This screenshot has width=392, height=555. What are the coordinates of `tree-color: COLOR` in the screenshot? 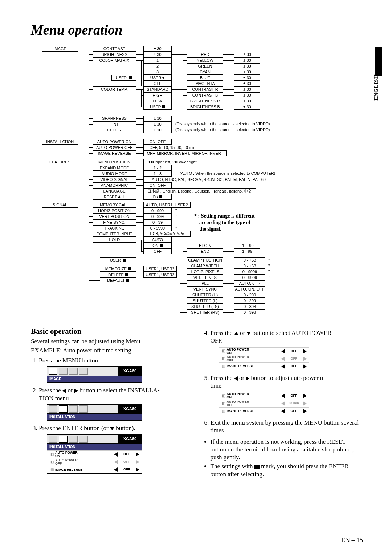 It's located at (114, 130).